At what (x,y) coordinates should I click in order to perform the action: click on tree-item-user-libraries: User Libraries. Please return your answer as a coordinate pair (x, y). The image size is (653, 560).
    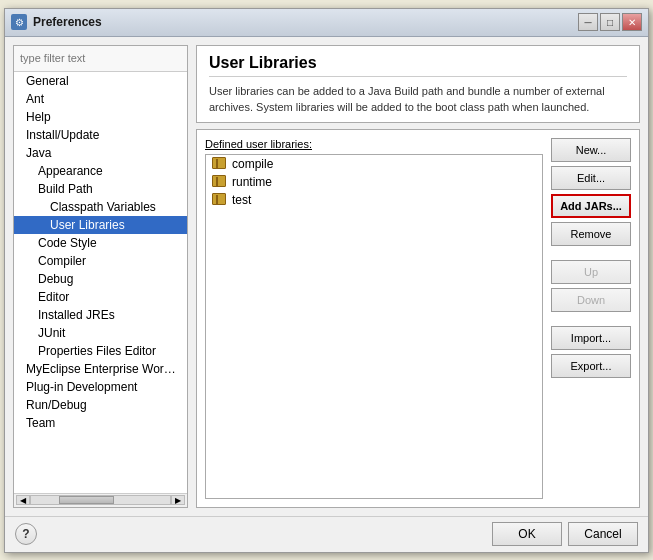
    Looking at the image, I should click on (100, 225).